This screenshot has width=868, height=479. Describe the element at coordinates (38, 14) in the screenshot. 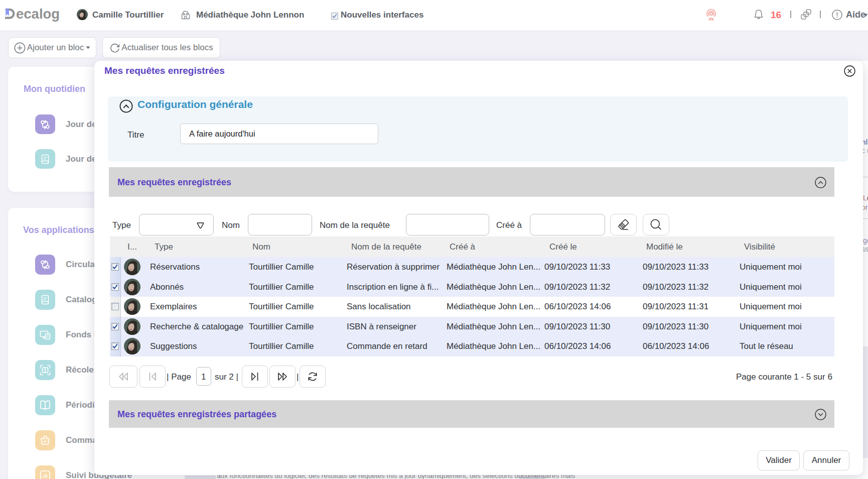

I see `svg-text: ecalog` at that location.